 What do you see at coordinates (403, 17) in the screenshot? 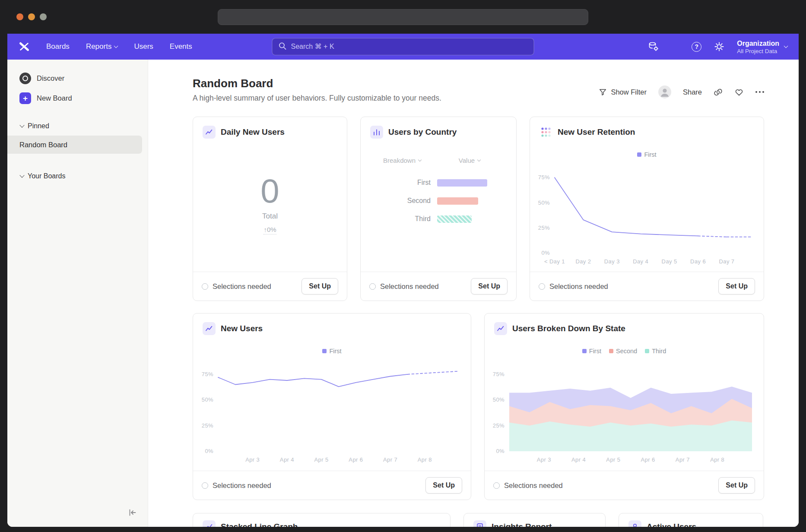
I see `url-bar` at bounding box center [403, 17].